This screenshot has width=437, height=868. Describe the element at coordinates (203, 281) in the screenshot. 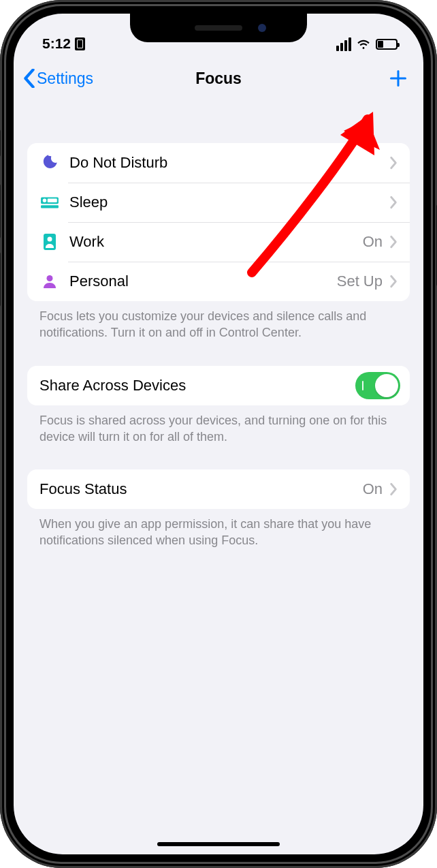

I see `focus-row-label: Personal` at that location.